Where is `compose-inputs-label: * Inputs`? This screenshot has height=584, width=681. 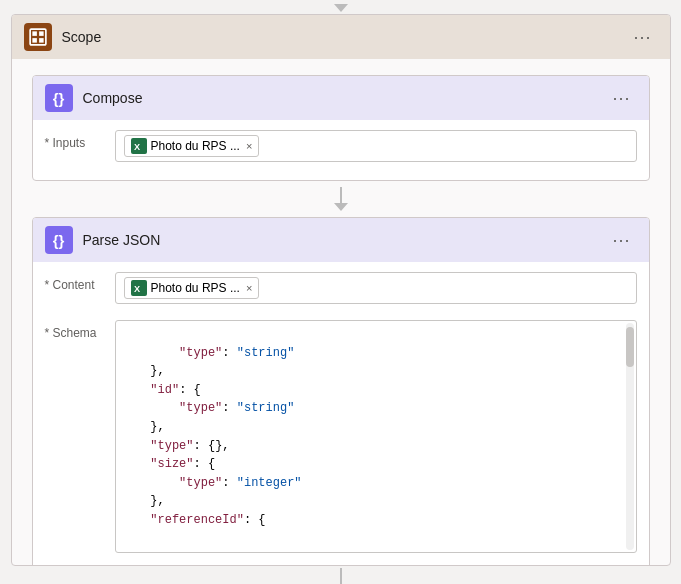
compose-inputs-label: * Inputs is located at coordinates (75, 140).